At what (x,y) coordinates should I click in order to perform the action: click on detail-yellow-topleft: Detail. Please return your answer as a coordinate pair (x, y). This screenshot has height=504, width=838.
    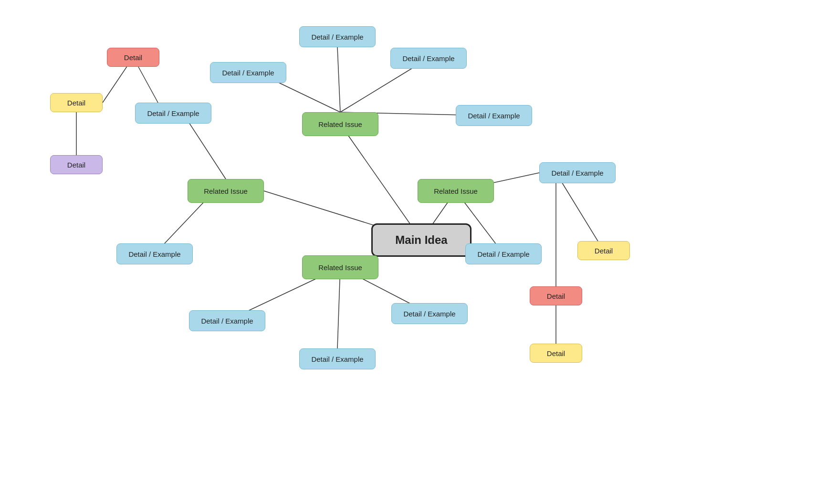
    Looking at the image, I should click on (76, 103).